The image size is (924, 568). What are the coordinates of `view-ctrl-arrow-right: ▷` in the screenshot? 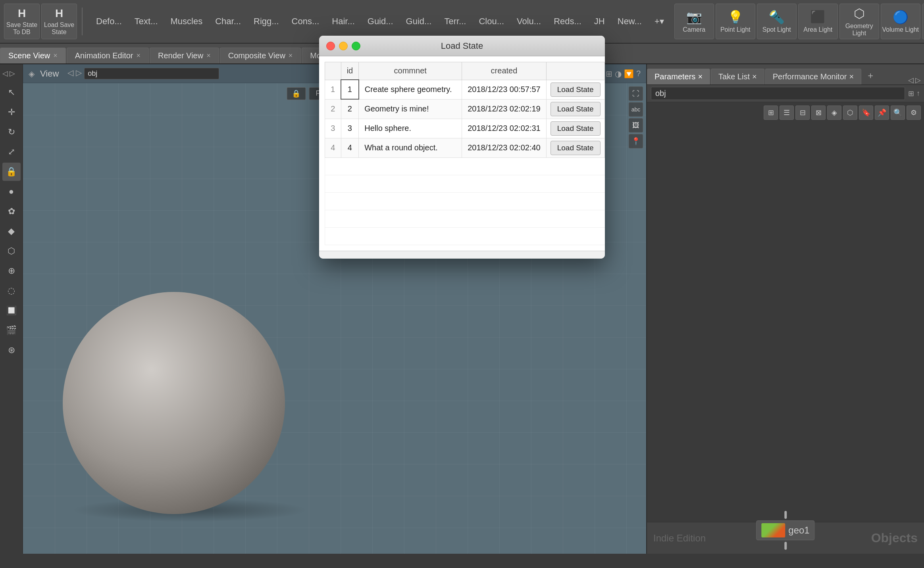 It's located at (79, 74).